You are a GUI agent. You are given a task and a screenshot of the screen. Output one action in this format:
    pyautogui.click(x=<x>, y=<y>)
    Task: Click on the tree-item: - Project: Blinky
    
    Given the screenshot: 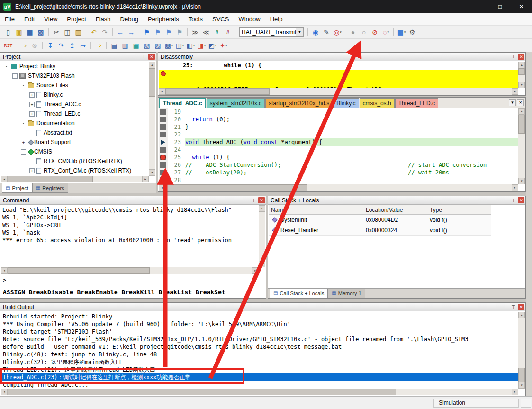 What is the action you would take?
    pyautogui.click(x=75, y=66)
    